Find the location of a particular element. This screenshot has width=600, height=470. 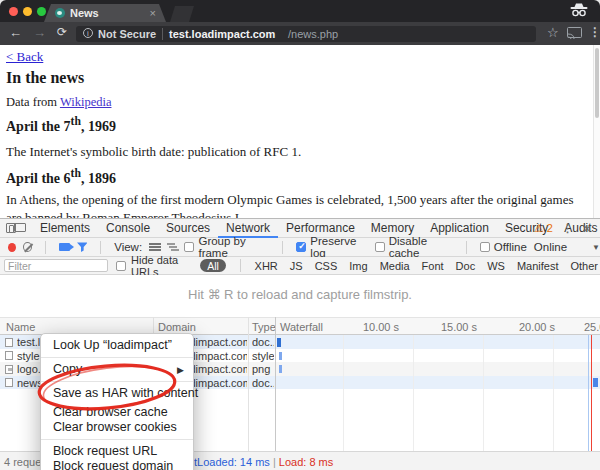

time-label: 10.00 s is located at coordinates (378, 327).